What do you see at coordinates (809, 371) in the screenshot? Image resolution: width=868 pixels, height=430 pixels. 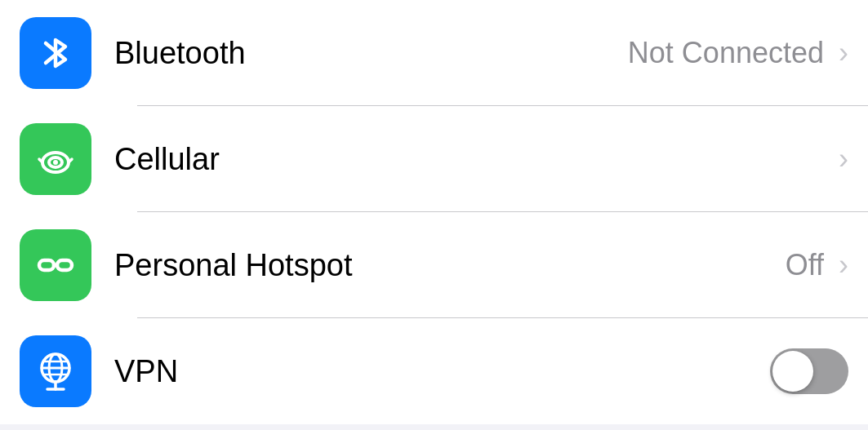 I see `vpn-right` at bounding box center [809, 371].